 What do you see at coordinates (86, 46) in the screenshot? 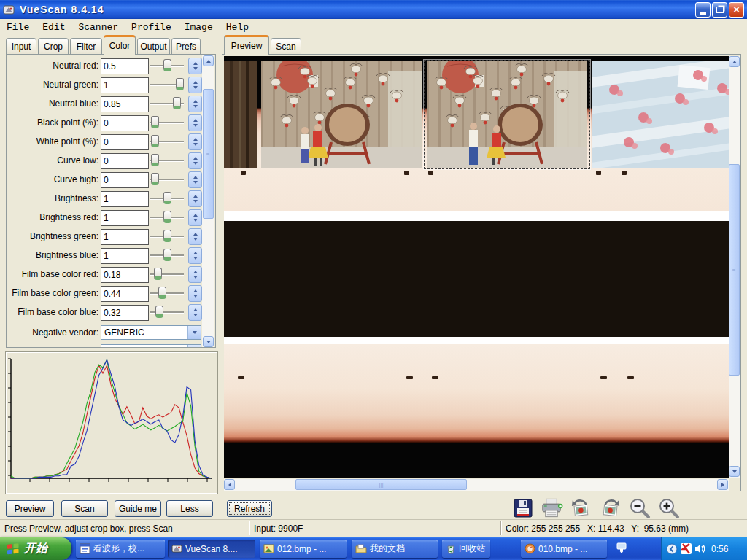
I see `tab-filter: Filter` at bounding box center [86, 46].